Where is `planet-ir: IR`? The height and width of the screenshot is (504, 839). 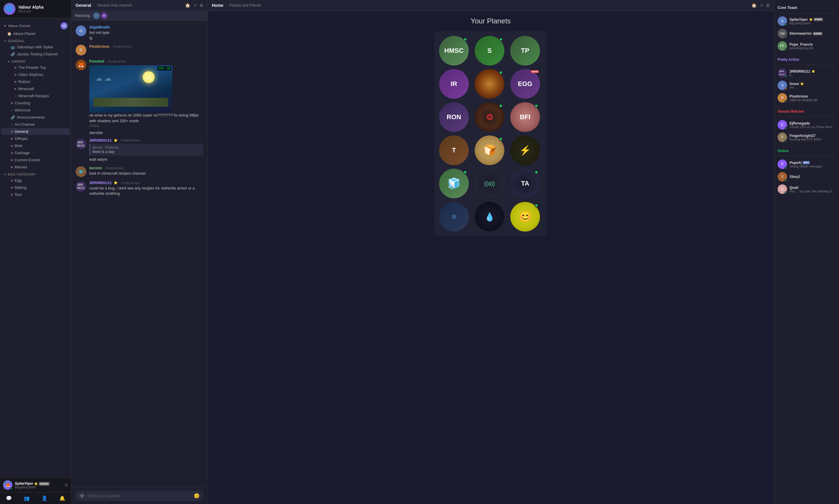
planet-ir: IR is located at coordinates (454, 84).